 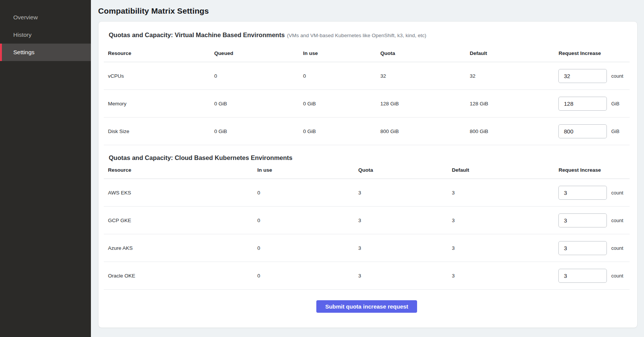 I want to click on cell-resource: Memory, so click(x=157, y=104).